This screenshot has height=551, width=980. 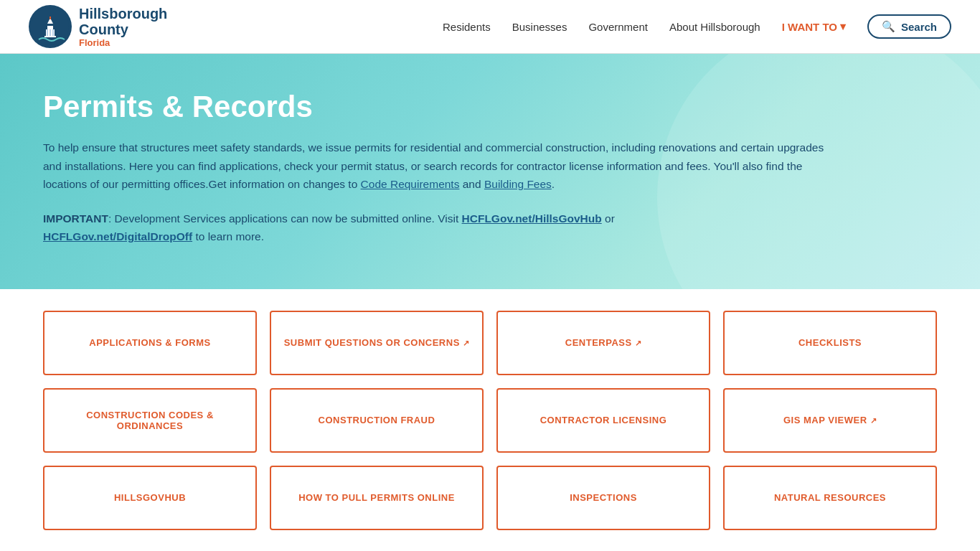 I want to click on logo-text: Hillsborough County Florida, so click(x=123, y=27).